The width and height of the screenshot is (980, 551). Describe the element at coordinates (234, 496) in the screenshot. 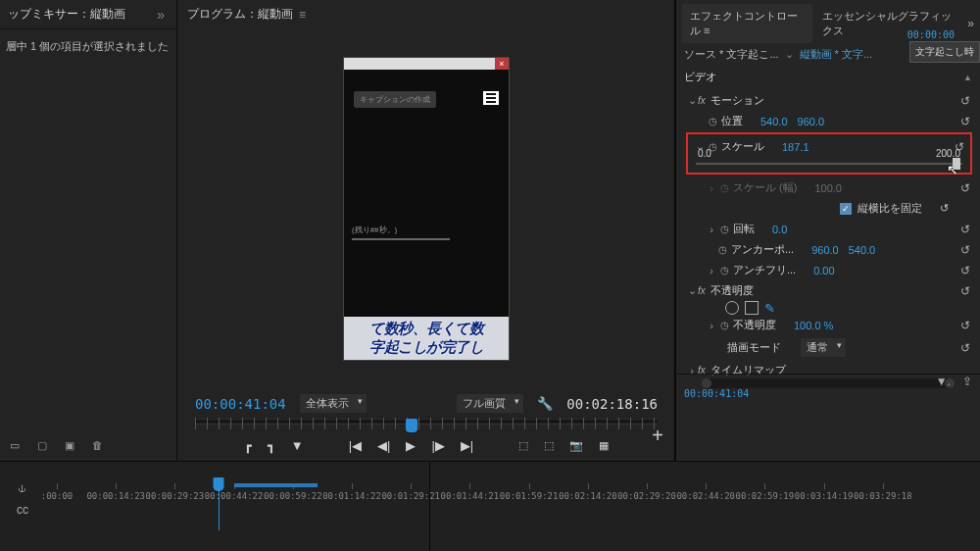

I see `ruler-label: 00:00:44:22` at that location.